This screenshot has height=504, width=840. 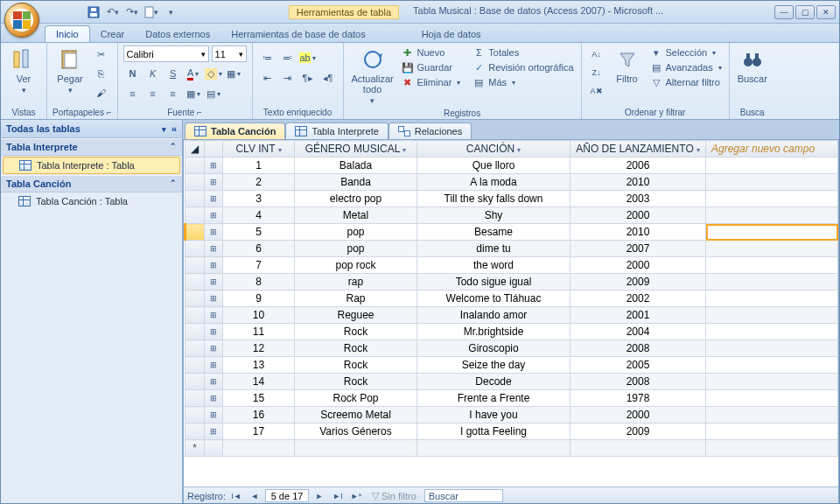 I want to click on italic-button: K, so click(x=153, y=74).